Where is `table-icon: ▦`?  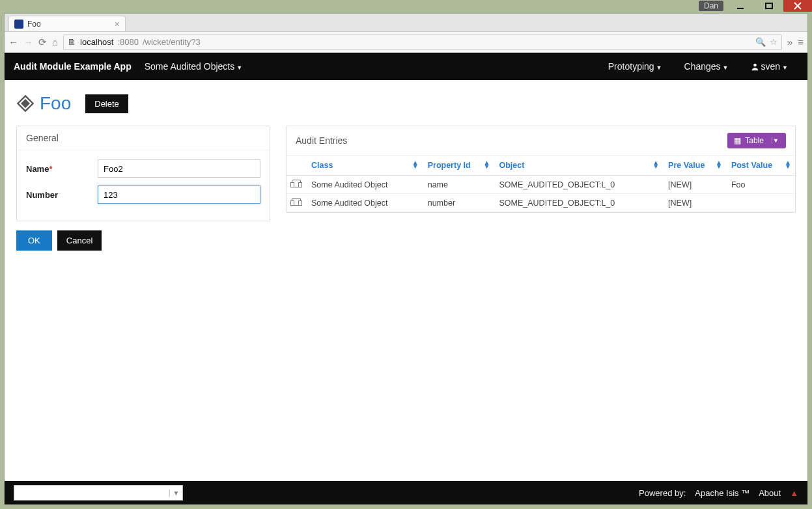 table-icon: ▦ is located at coordinates (737, 141).